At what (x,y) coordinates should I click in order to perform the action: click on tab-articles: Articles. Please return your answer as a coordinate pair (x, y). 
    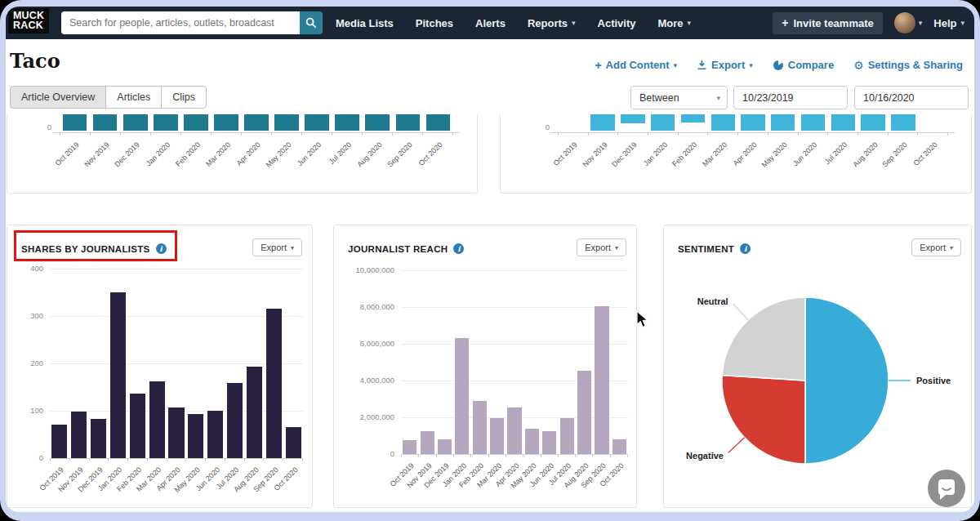
    Looking at the image, I should click on (134, 97).